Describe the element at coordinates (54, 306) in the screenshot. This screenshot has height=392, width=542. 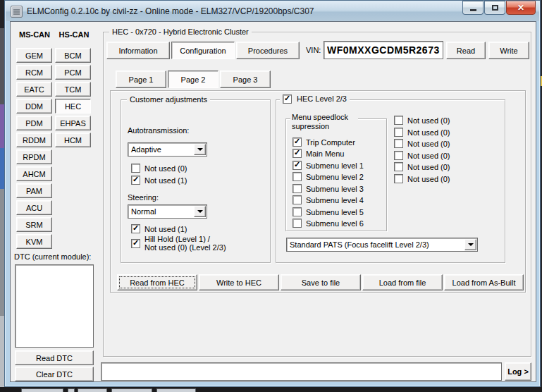
I see `dtc-list` at that location.